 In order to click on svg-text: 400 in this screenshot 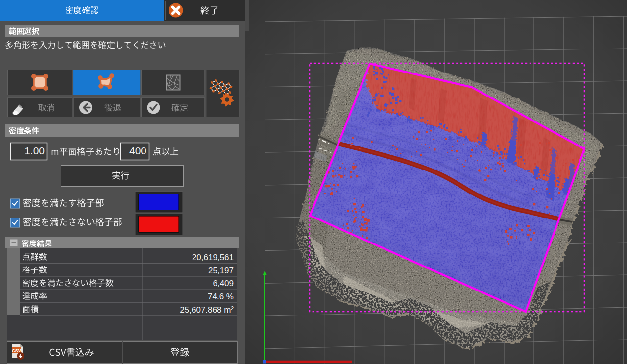, I will do `click(138, 151)`.